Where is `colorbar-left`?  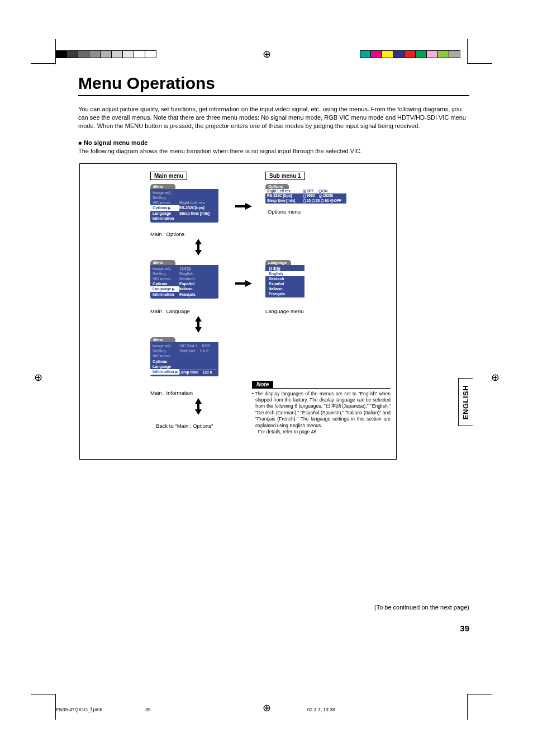 colorbar-left is located at coordinates (106, 54).